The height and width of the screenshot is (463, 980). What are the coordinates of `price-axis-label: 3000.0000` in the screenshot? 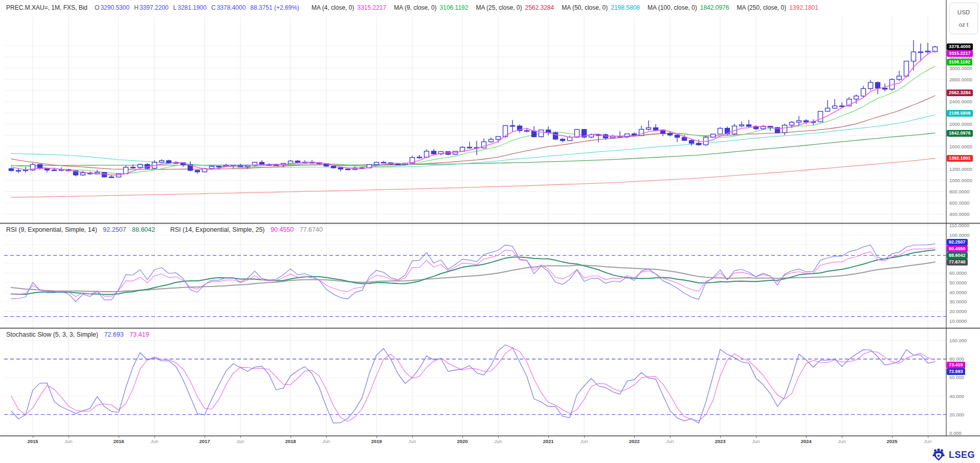 It's located at (961, 69).